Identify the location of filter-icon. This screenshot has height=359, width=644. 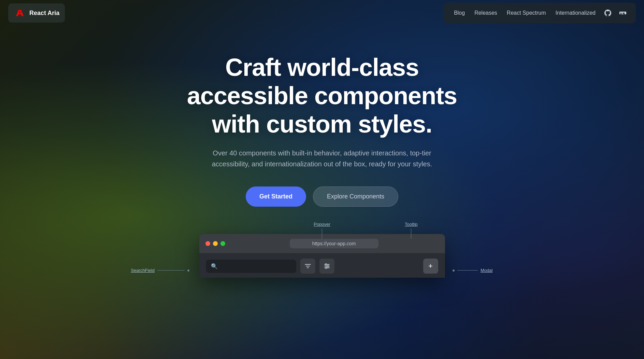
(308, 266).